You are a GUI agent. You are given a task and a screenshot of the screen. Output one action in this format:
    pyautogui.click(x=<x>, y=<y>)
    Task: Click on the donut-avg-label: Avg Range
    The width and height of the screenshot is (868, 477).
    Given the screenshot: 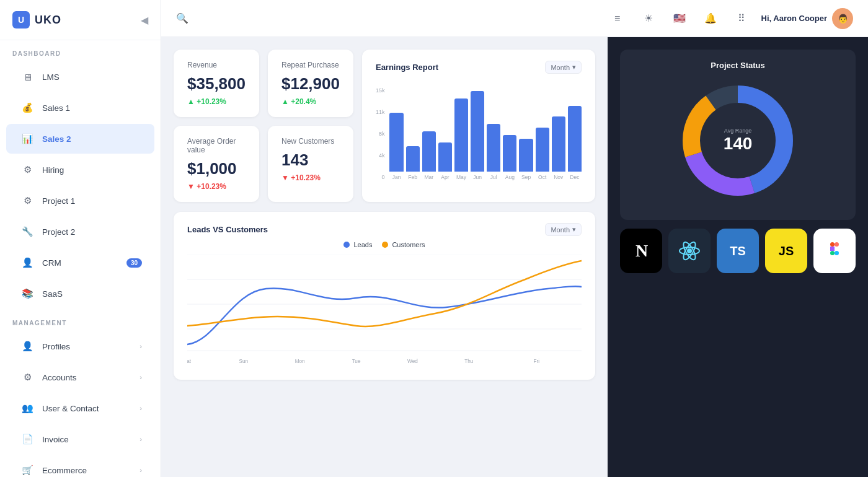 What is the action you would take?
    pyautogui.click(x=738, y=131)
    